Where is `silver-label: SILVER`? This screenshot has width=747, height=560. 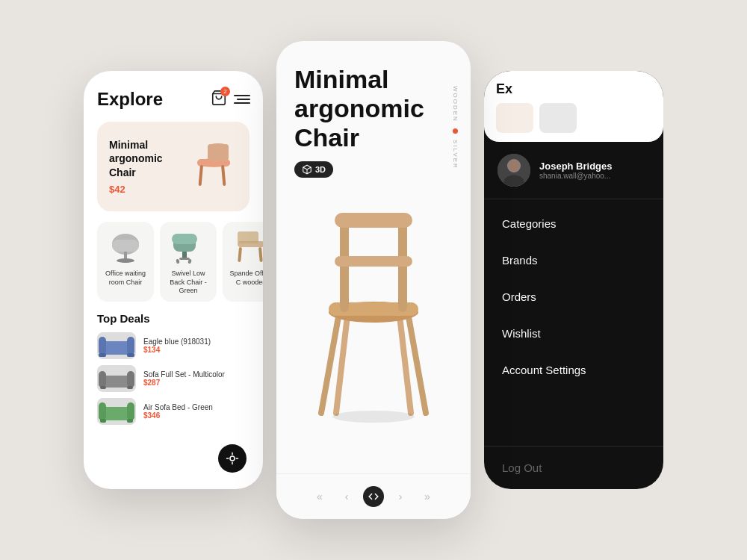 silver-label: SILVER is located at coordinates (456, 155).